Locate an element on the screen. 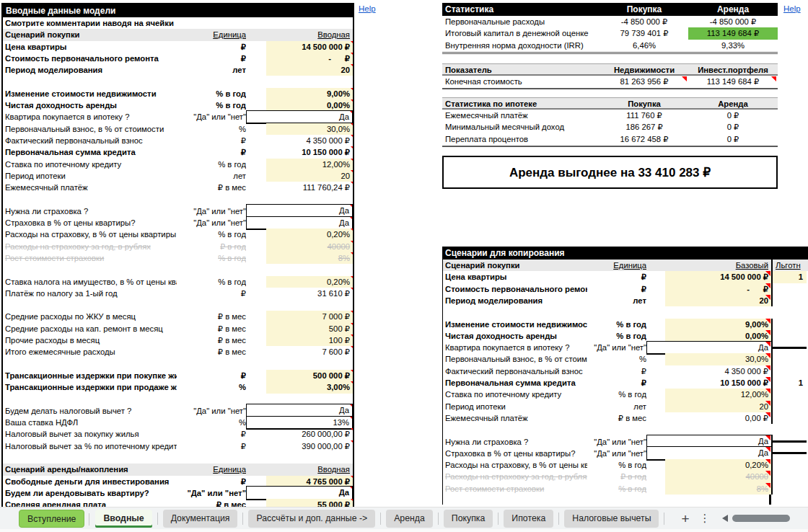 The image size is (808, 532). row-value-cell: - ₽ is located at coordinates (309, 58).